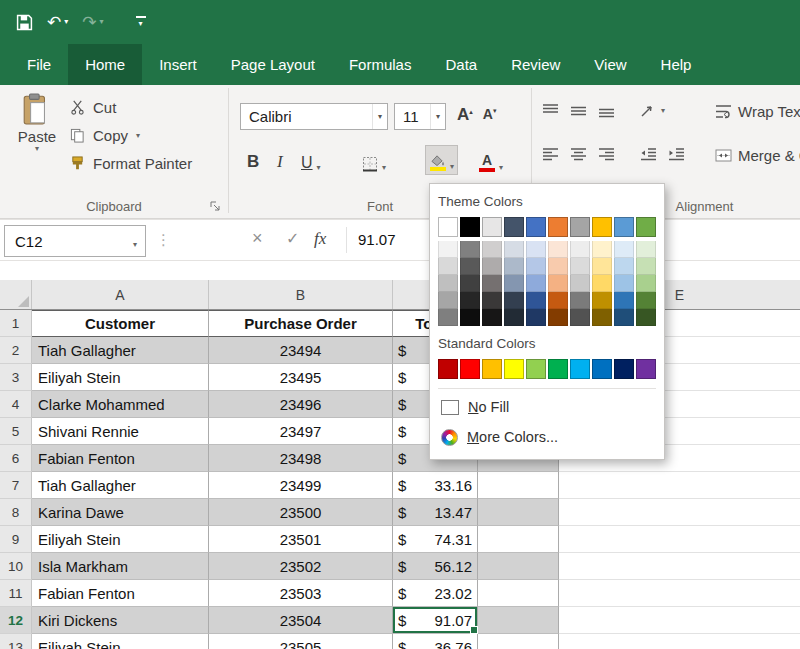 The height and width of the screenshot is (649, 800). What do you see at coordinates (120, 566) in the screenshot?
I see `cell-a10: Isla Markham` at bounding box center [120, 566].